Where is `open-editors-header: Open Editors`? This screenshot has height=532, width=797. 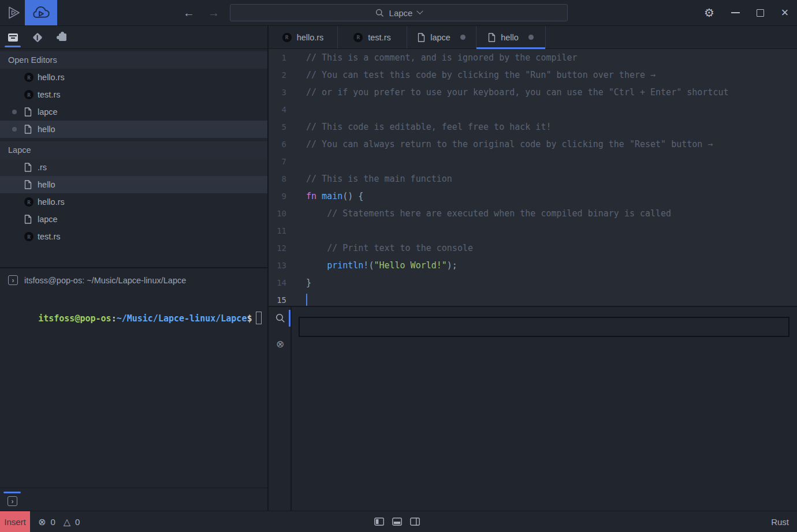
open-editors-header: Open Editors is located at coordinates (134, 60).